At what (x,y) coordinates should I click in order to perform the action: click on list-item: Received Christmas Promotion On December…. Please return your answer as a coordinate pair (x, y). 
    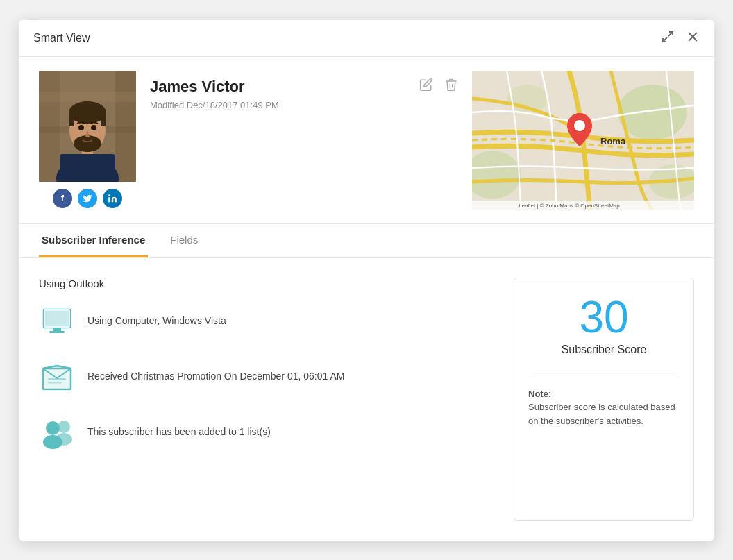
    Looking at the image, I should click on (268, 377).